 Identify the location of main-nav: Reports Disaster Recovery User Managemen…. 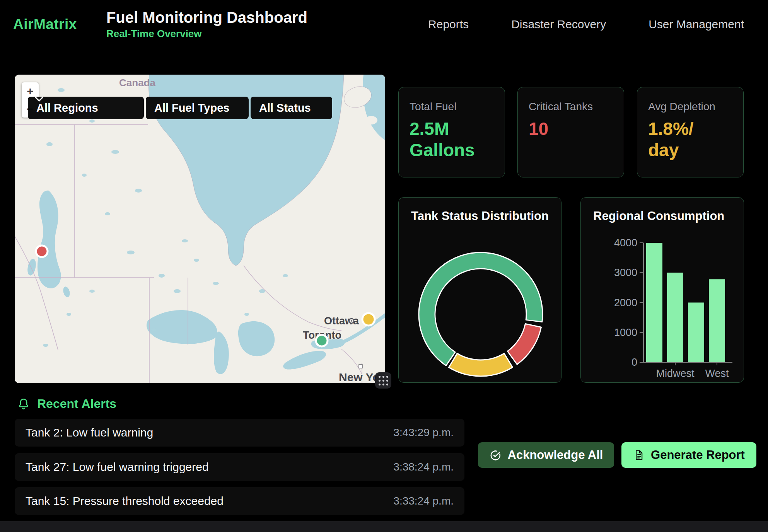
(586, 24).